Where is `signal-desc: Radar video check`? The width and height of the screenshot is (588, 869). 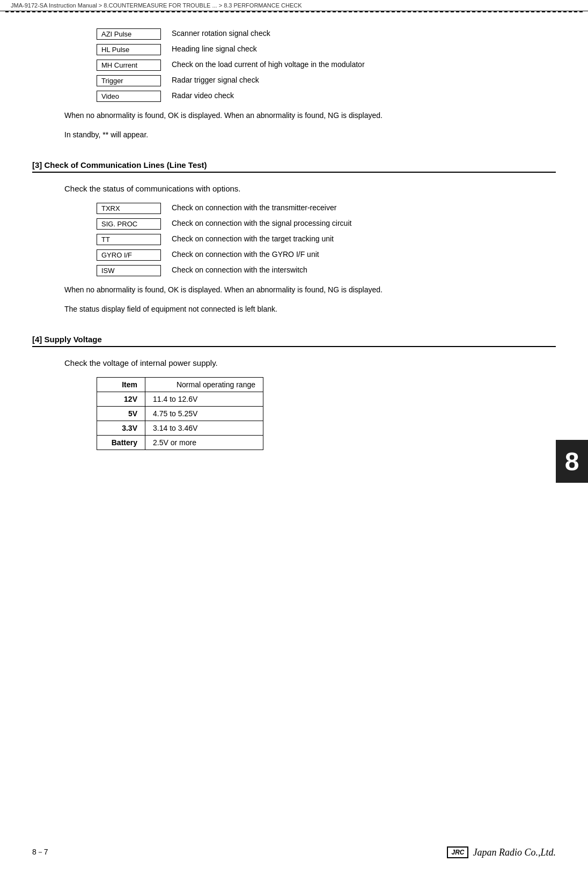 signal-desc: Radar video check is located at coordinates (203, 96).